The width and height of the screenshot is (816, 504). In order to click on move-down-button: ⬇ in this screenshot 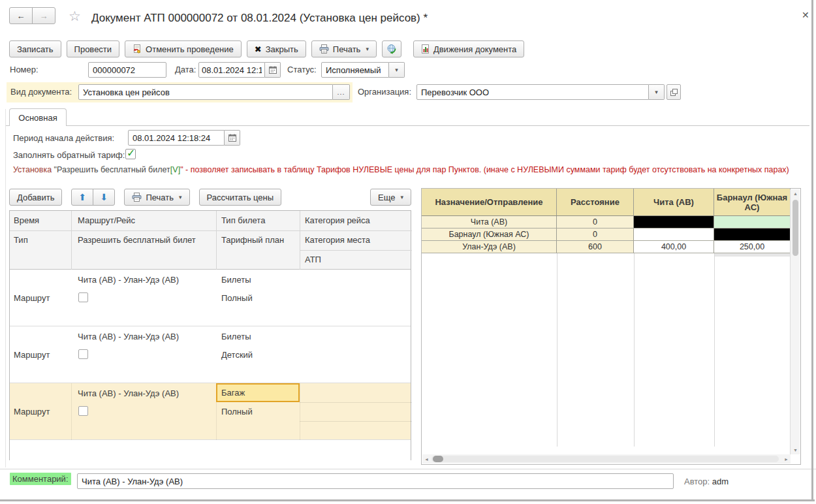, I will do `click(104, 197)`.